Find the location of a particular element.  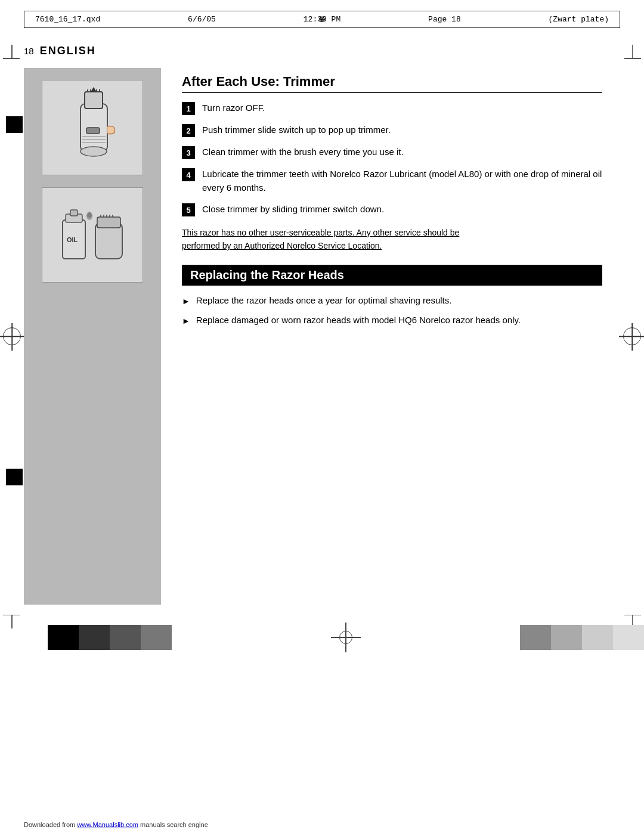

reg-mark-bl is located at coordinates (11, 622).